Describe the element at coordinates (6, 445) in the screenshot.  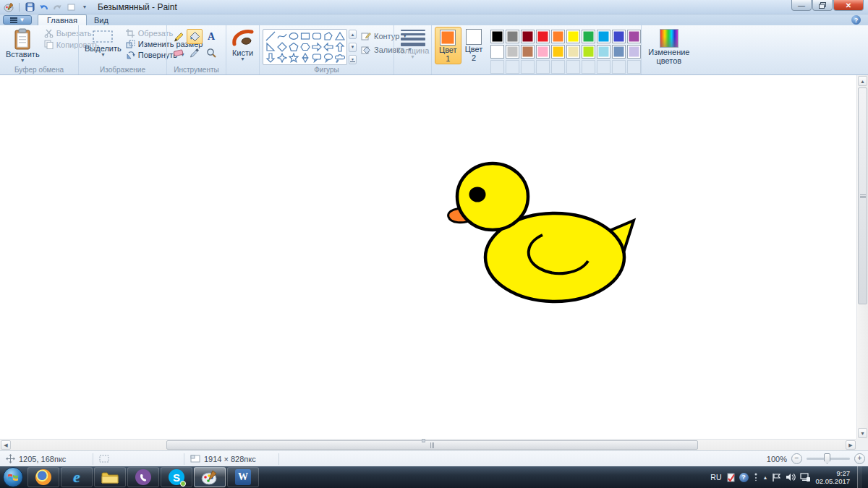
I see `scroll-left-arrow: ◀` at that location.